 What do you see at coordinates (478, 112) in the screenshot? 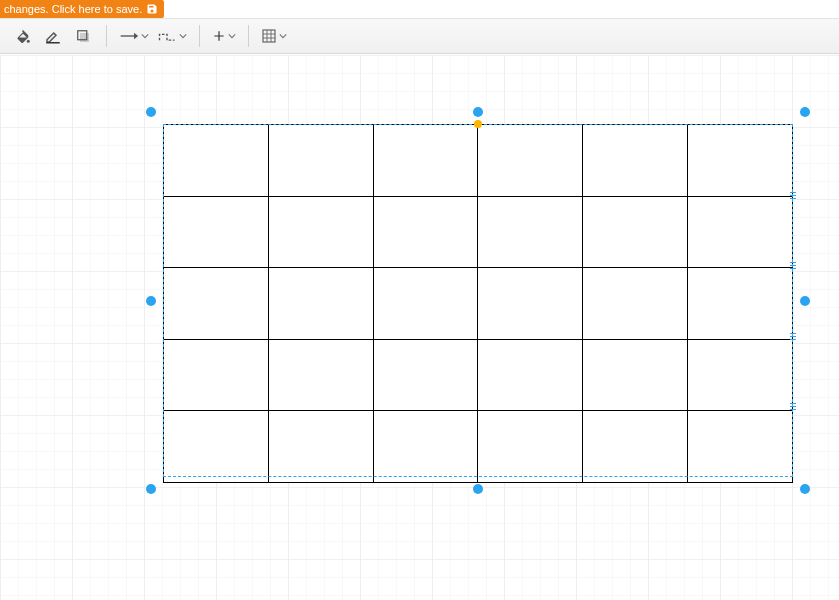
I see `resize-handle-n` at bounding box center [478, 112].